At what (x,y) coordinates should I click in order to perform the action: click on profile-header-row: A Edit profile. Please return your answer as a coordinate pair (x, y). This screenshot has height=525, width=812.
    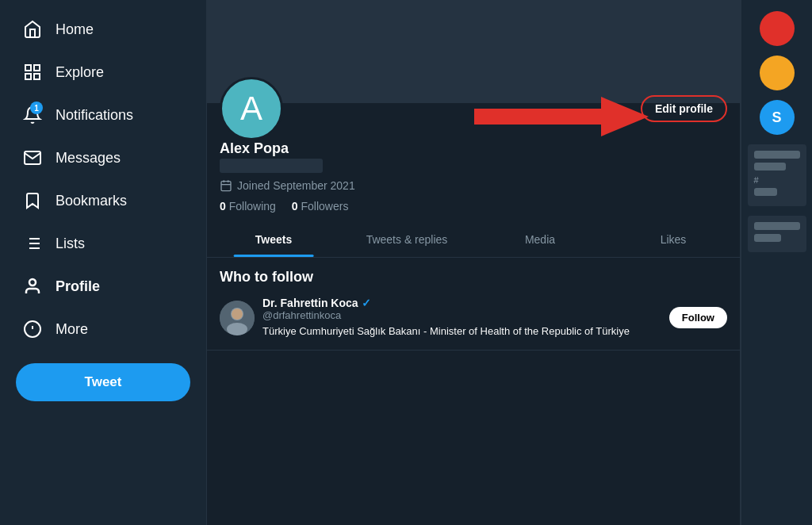
    Looking at the image, I should click on (473, 127).